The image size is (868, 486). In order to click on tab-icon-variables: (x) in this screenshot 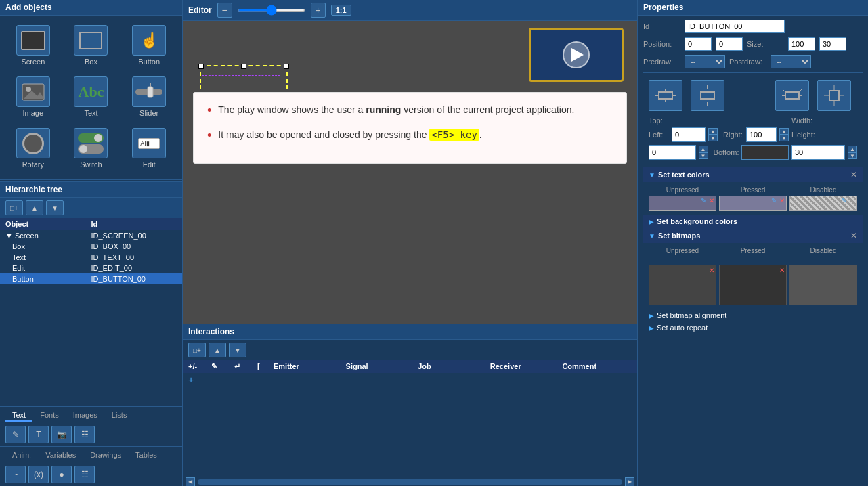, I will do `click(39, 474)`.